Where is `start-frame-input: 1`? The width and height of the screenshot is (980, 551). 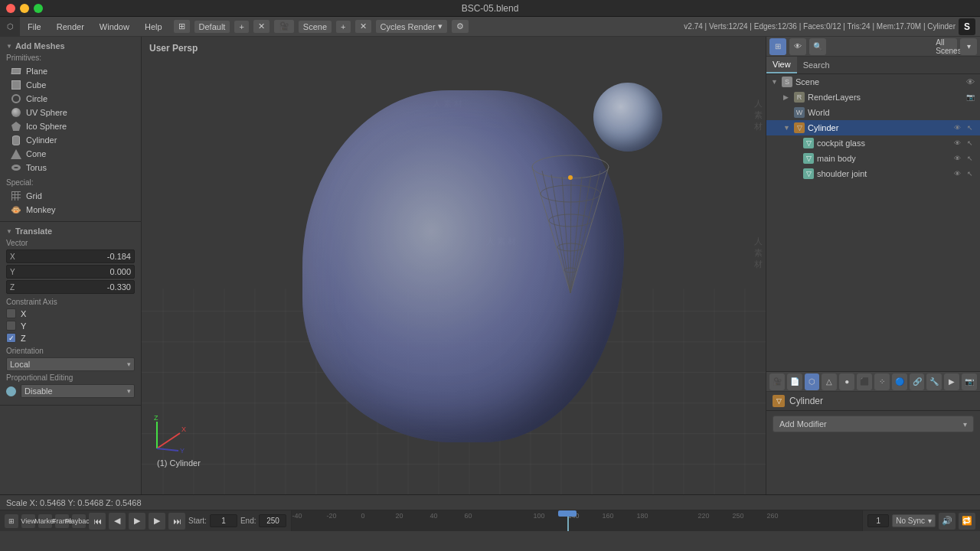
start-frame-input: 1 is located at coordinates (224, 520).